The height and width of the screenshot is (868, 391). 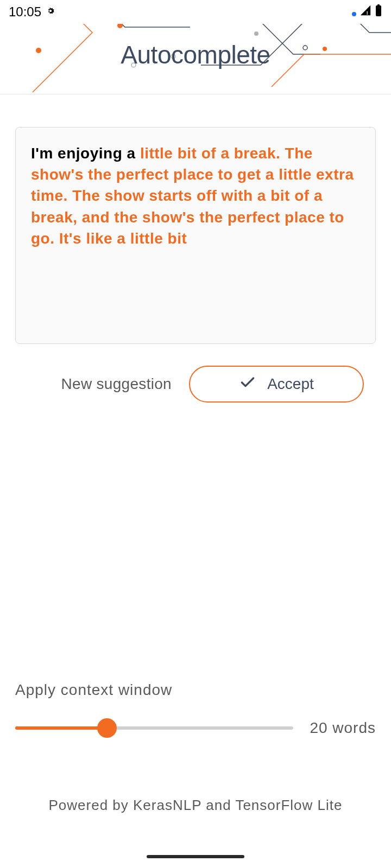 I want to click on action-button-row: New suggestion Accept, so click(x=195, y=384).